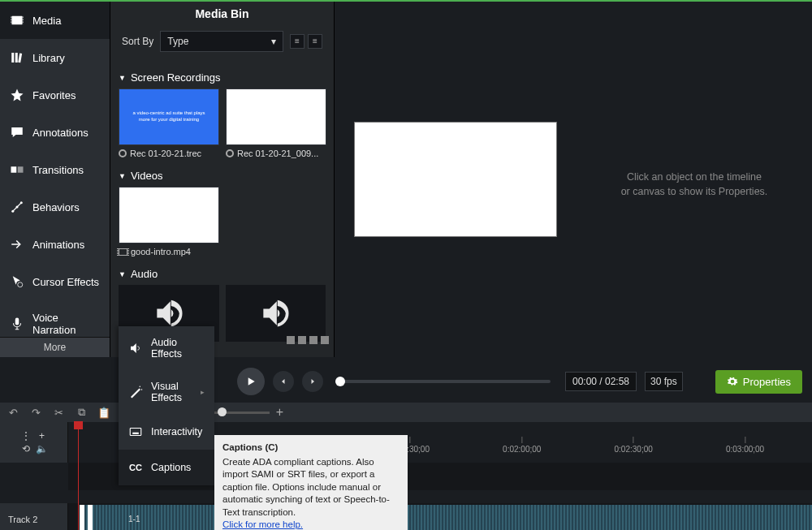 The width and height of the screenshot is (812, 530). Describe the element at coordinates (42, 449) in the screenshot. I see `track-mute-button: 🔈` at that location.